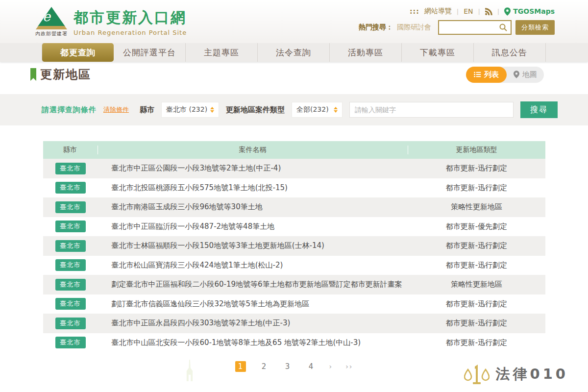 This screenshot has width=588, height=392. Describe the element at coordinates (288, 367) in the screenshot. I see `page-number: 3` at that location.